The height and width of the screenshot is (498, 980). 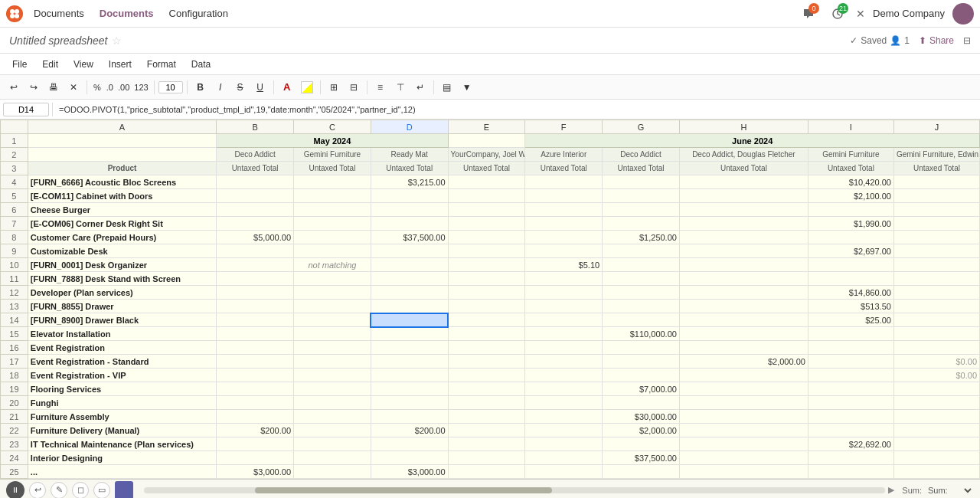 I want to click on cell-A24: Interior Designing, so click(x=122, y=458).